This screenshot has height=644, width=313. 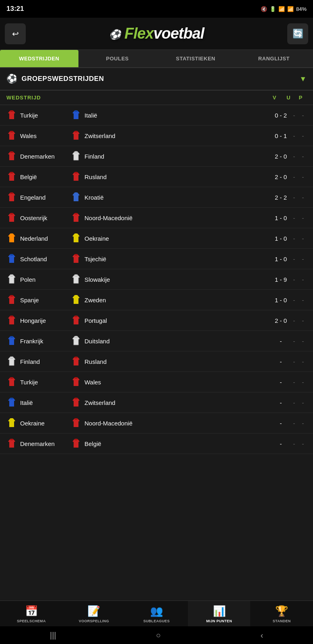 What do you see at coordinates (94, 613) in the screenshot?
I see `nav-voorspelling: 📝 VOORSPELLING` at bounding box center [94, 613].